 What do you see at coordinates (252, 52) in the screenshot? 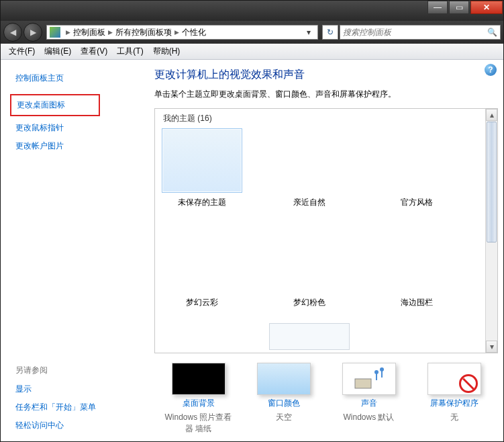
I see `menubar: 文件(F) 编辑(E) 查看(V) 工具(T) 帮助(H)` at bounding box center [252, 52].